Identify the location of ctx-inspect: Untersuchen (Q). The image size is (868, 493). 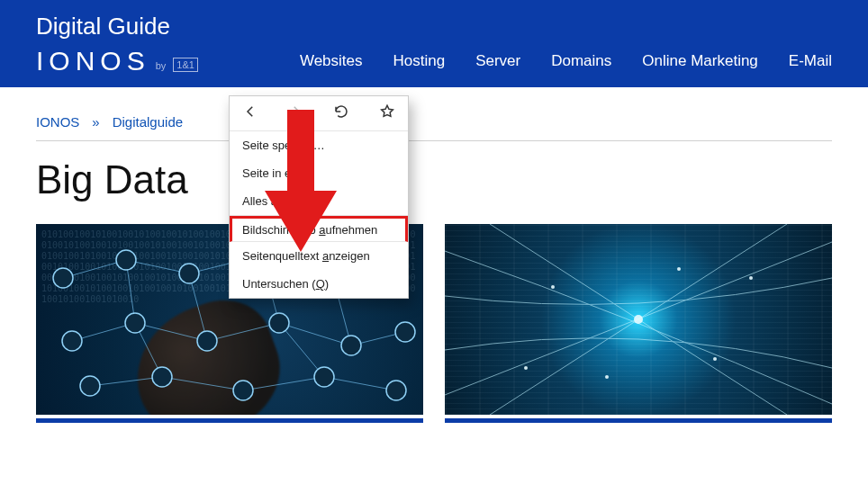
(319, 284).